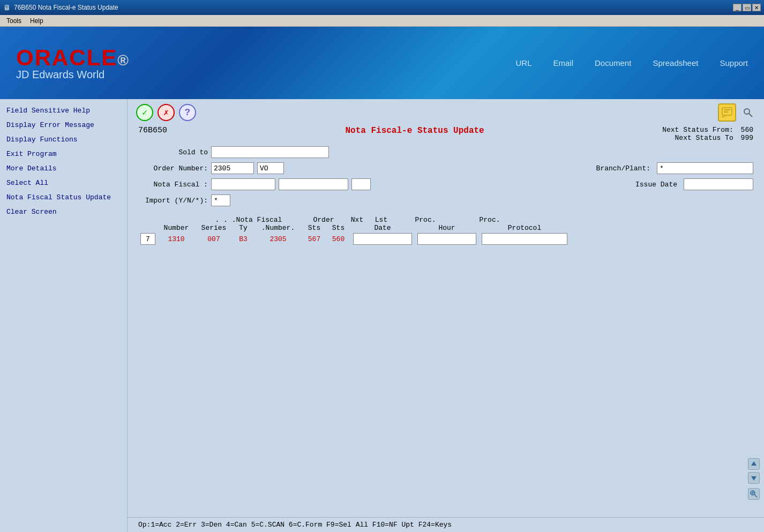 Image resolution: width=764 pixels, height=532 pixels. What do you see at coordinates (60, 75) in the screenshot?
I see `jde-brand: JD Edwards World` at bounding box center [60, 75].